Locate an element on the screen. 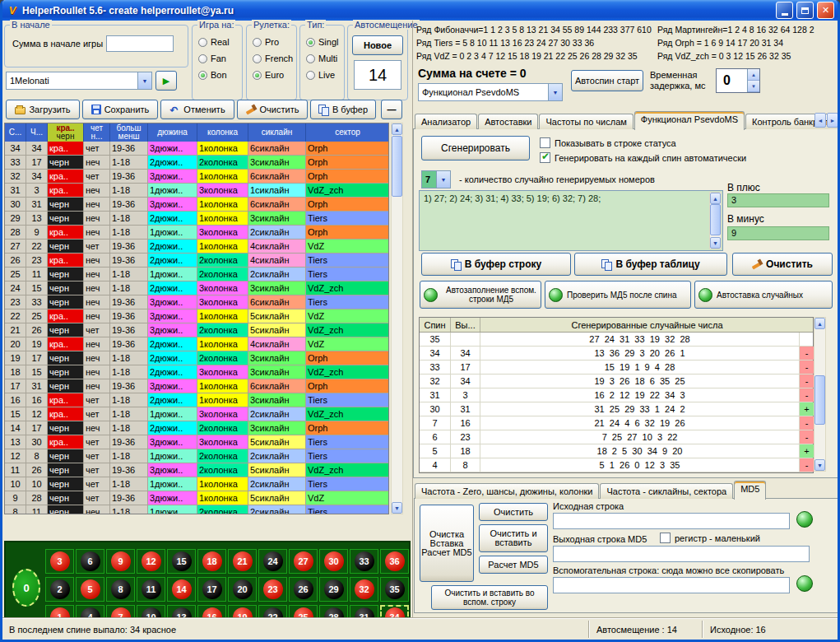  history-row-31: 313кра..неч1-181дюжи..3колонка1сиклайнVd… is located at coordinates (197, 191).